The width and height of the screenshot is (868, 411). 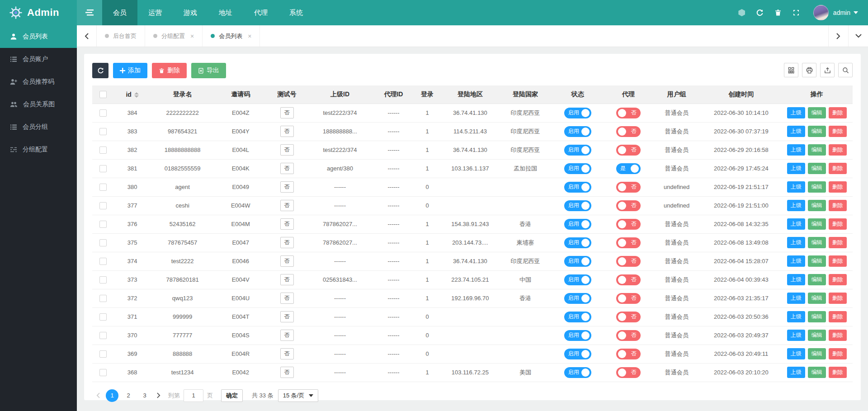 I want to click on menu-item-operations: 运营, so click(x=155, y=13).